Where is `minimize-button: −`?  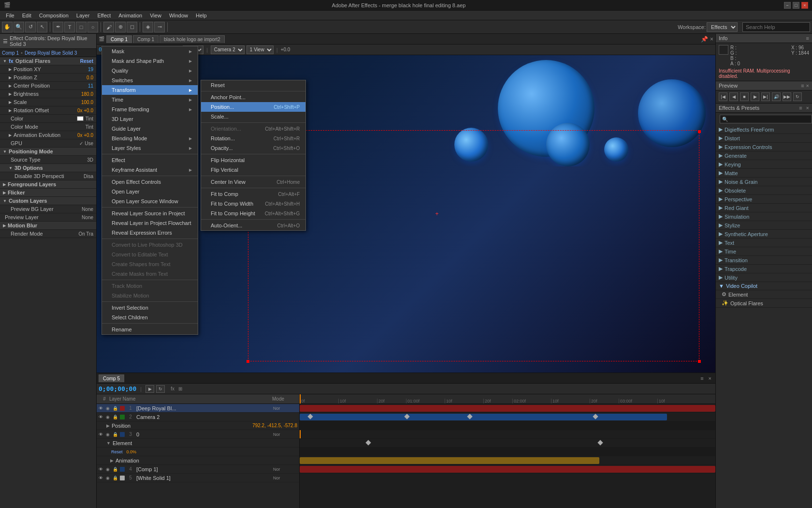
minimize-button: − is located at coordinates (787, 5).